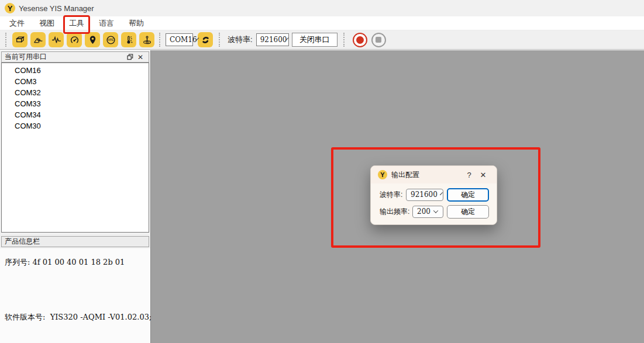  Describe the element at coordinates (75, 82) in the screenshot. I see `port-list-item: COM3` at that location.